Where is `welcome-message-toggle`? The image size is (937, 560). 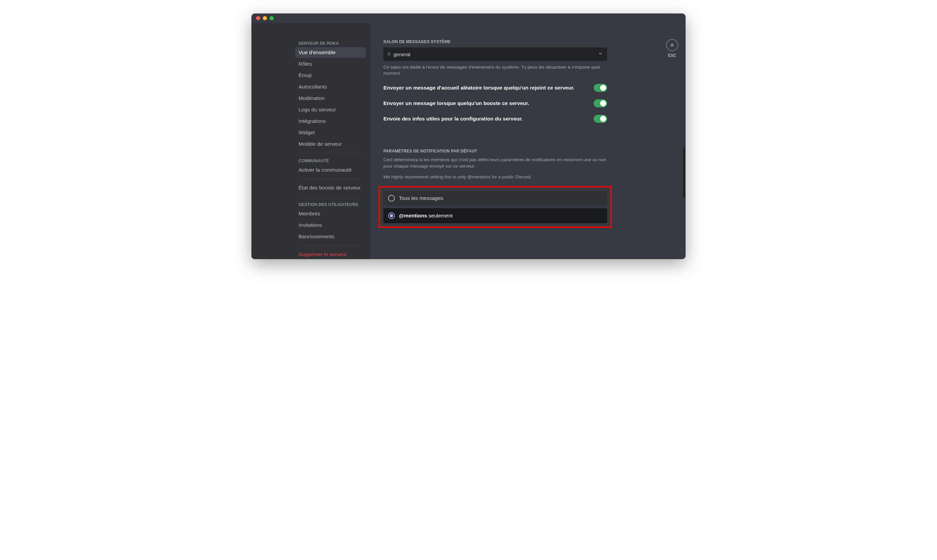
welcome-message-toggle is located at coordinates (600, 88).